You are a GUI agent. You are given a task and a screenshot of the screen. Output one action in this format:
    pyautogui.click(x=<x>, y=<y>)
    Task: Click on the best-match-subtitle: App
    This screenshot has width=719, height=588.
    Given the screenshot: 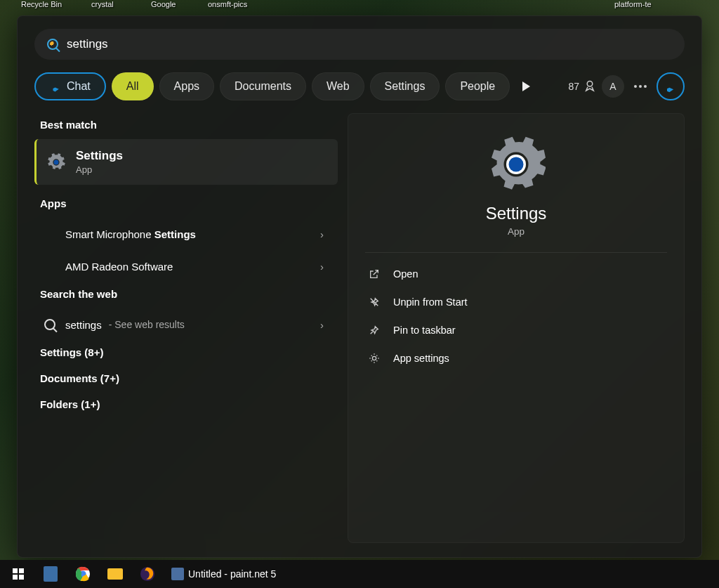 What is the action you would take?
    pyautogui.click(x=100, y=170)
    